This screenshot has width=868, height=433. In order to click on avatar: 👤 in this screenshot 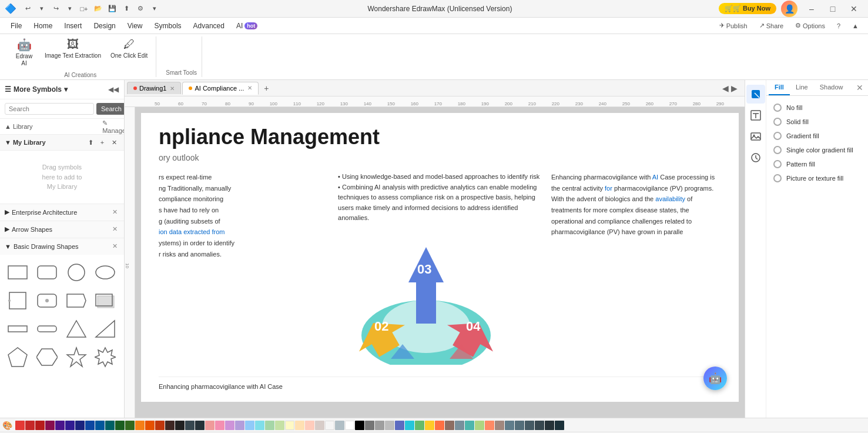, I will do `click(789, 9)`.